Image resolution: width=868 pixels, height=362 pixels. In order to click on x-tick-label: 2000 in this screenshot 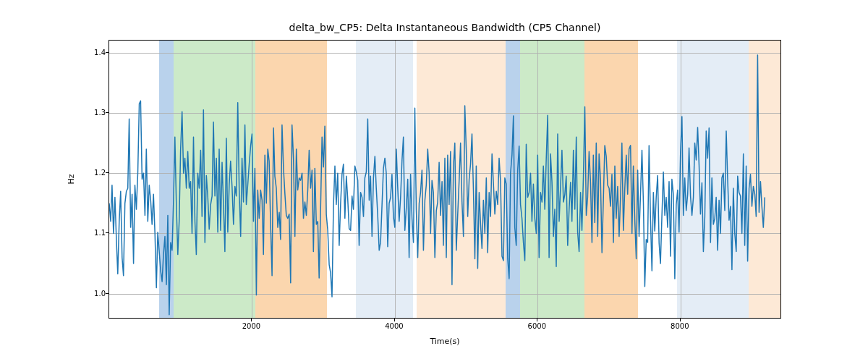, I will do `click(252, 326)`.